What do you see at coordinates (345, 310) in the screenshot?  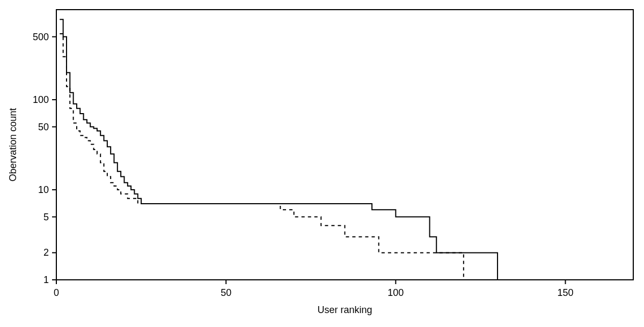 I see `x-axis-label: User ranking` at bounding box center [345, 310].